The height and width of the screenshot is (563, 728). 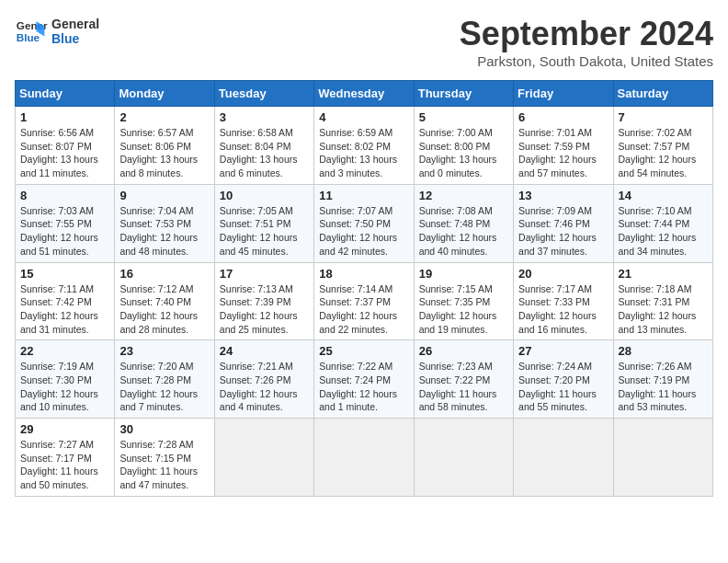 What do you see at coordinates (463, 94) in the screenshot?
I see `weekday-thursday: Thursday` at bounding box center [463, 94].